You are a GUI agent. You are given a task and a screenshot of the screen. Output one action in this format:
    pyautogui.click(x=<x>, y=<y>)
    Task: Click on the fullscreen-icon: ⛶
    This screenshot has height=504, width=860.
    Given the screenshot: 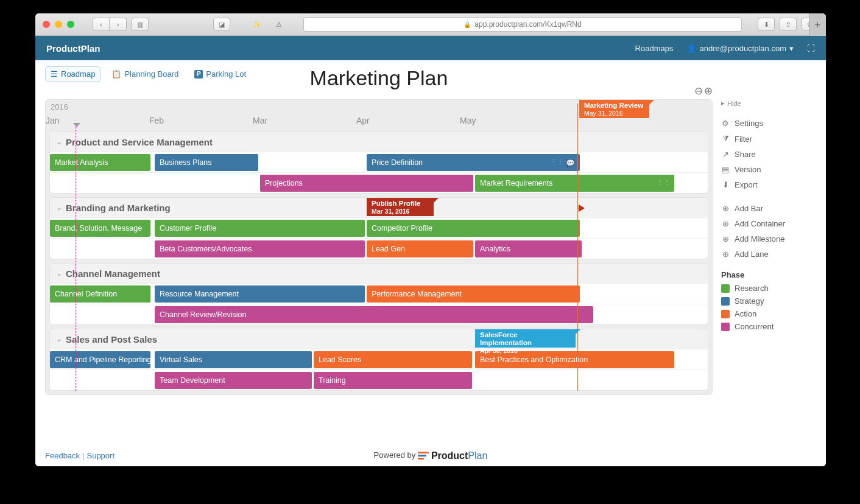 What is the action you would take?
    pyautogui.click(x=811, y=49)
    